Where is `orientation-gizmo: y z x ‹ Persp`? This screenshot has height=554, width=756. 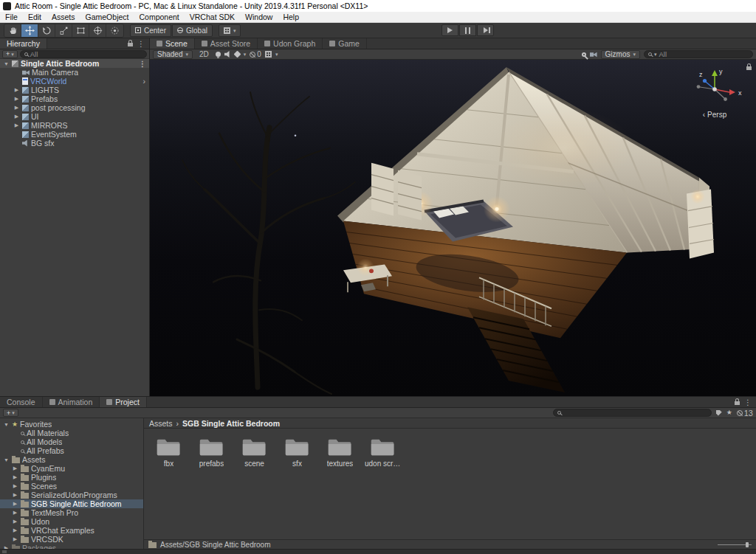 orientation-gizmo: y z x ‹ Persp is located at coordinates (715, 93).